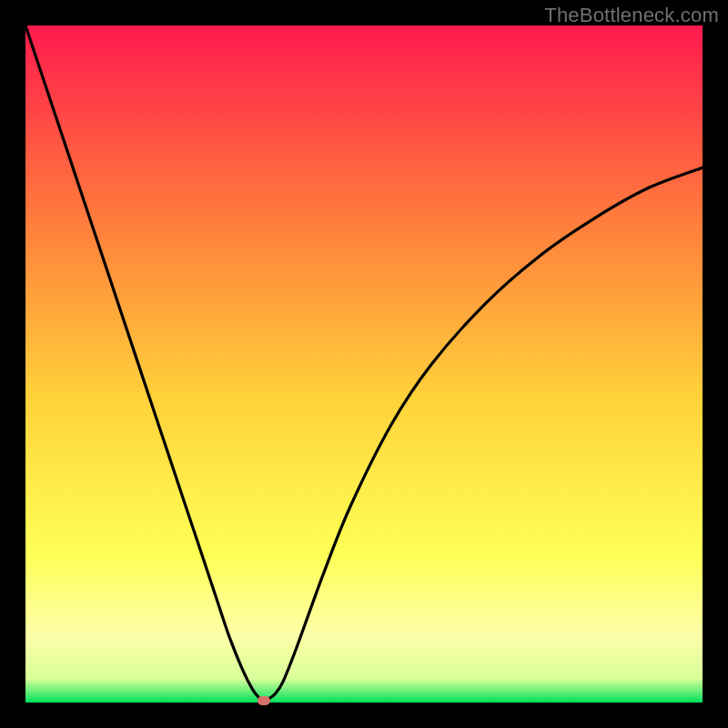 Image resolution: width=728 pixels, height=728 pixels. I want to click on minimum-marker, so click(264, 701).